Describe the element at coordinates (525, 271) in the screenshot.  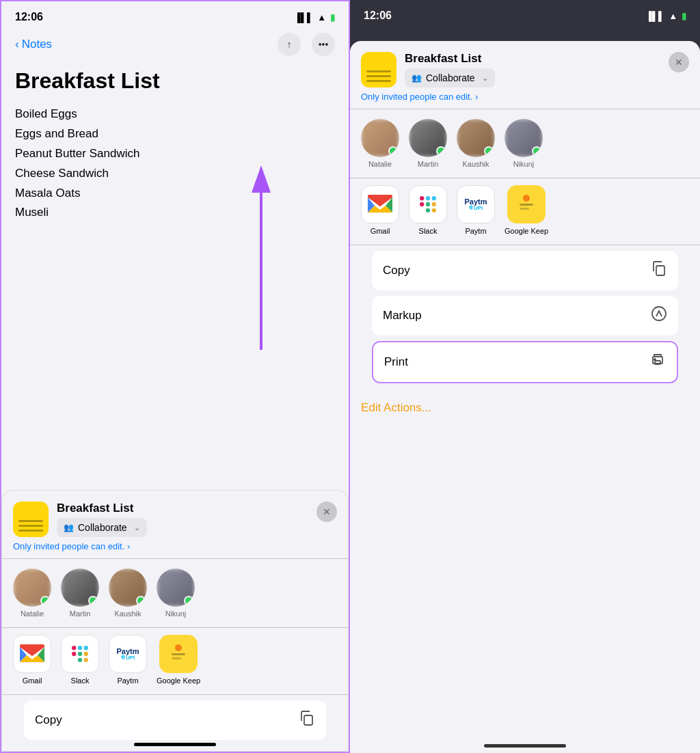
I see `right-copy-action: Copy` at that location.